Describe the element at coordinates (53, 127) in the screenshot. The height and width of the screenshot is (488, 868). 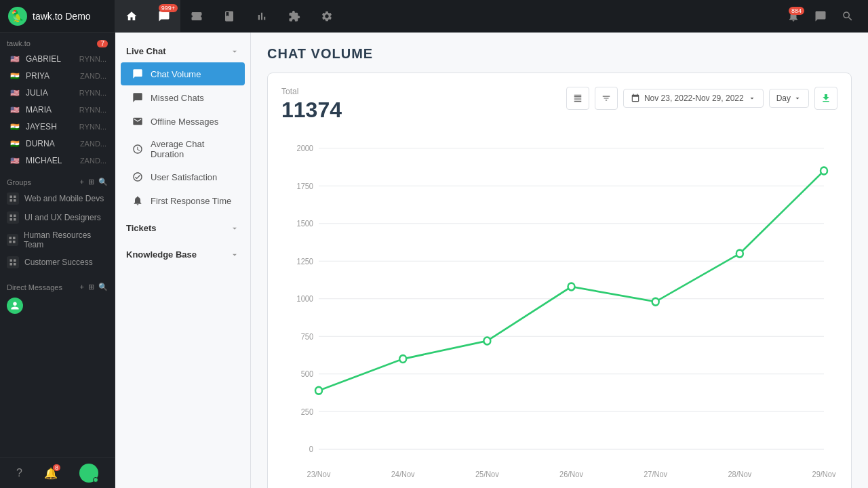
I see `user-name: JAYESH` at that location.